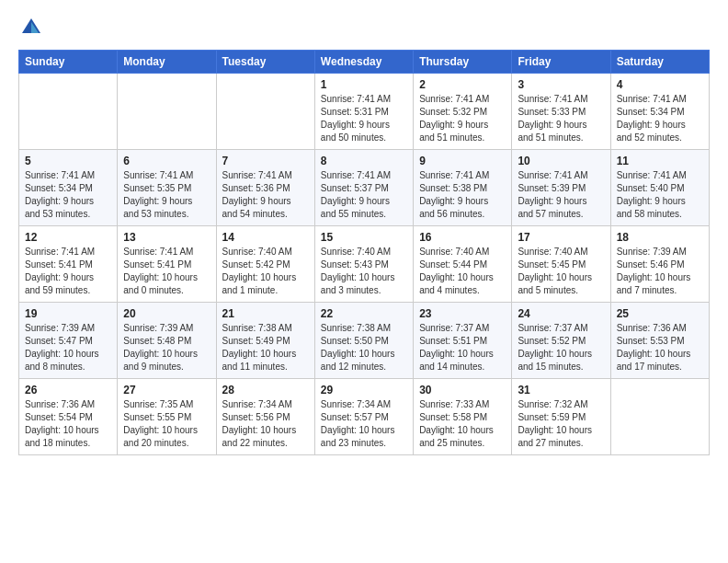 The width and height of the screenshot is (728, 563). What do you see at coordinates (68, 271) in the screenshot?
I see `day-info-12: Sunrise: 7:41 AM Sunset: 5:41 PM Dayligh…` at bounding box center [68, 271].